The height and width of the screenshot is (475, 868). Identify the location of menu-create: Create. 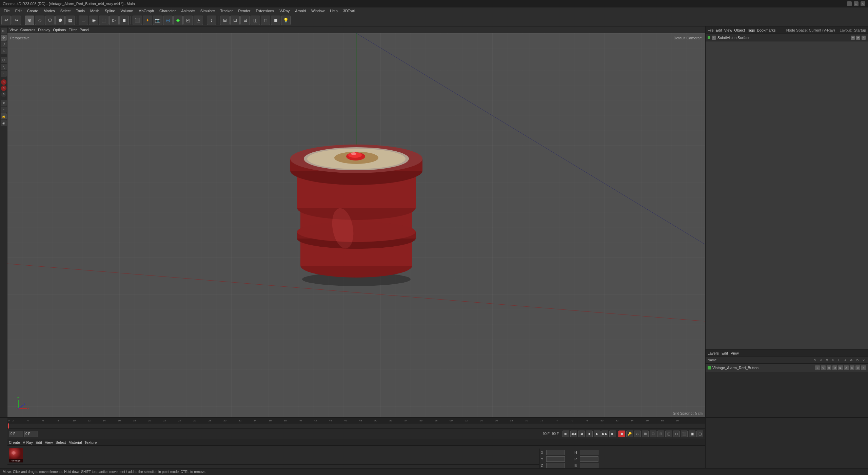
(33, 11).